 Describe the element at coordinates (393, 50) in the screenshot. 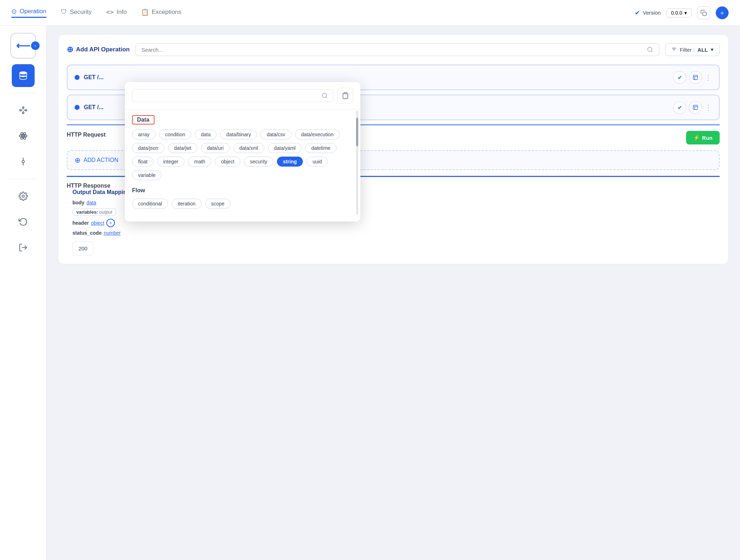

I see `search-input` at that location.